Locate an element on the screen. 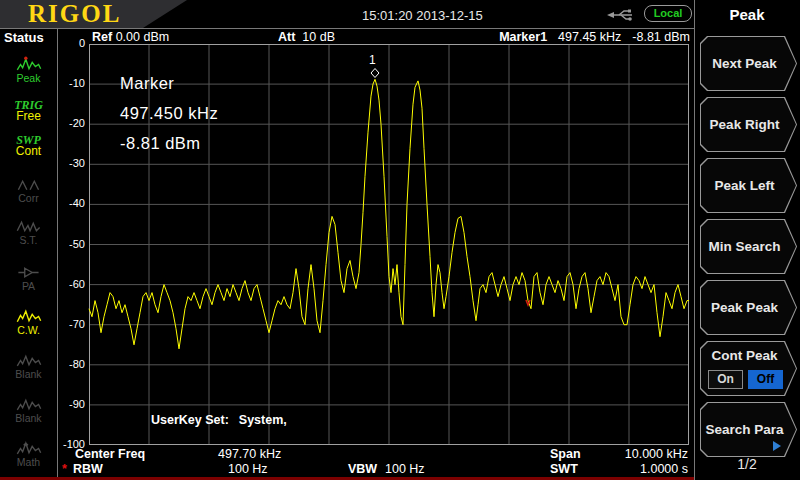 Image resolution: width=800 pixels, height=480 pixels. y-axis-tick: -70 is located at coordinates (72, 324).